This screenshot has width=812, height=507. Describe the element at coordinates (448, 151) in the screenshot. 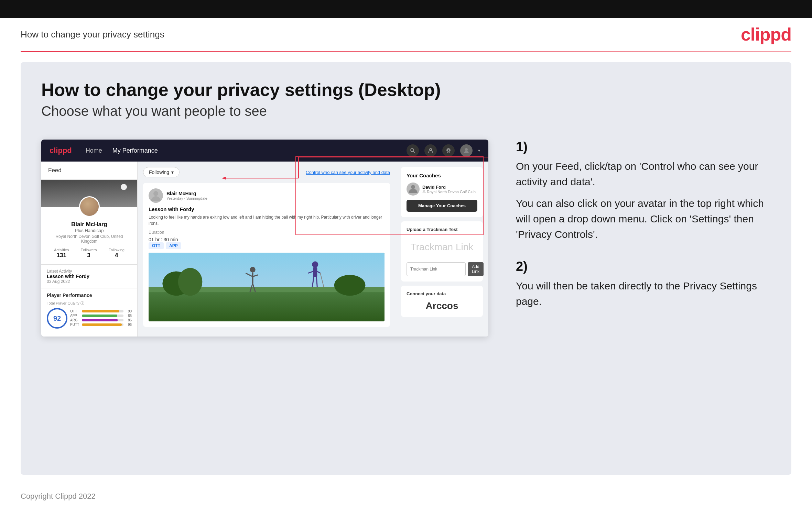

I see `location-icon` at that location.